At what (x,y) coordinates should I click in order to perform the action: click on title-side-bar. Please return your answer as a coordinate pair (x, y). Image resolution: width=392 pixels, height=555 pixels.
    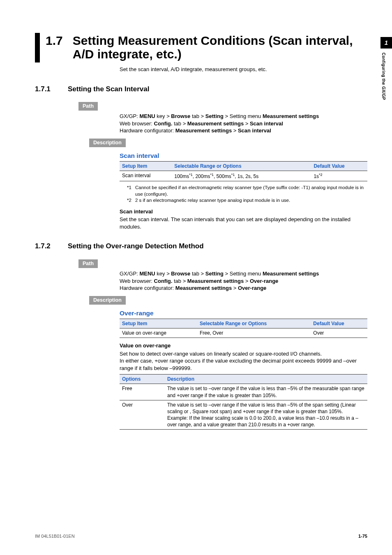
    Looking at the image, I should click on (37, 48).